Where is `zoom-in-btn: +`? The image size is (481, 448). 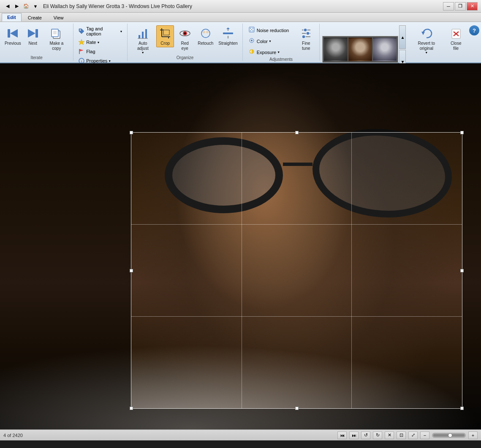 zoom-in-btn: + is located at coordinates (473, 435).